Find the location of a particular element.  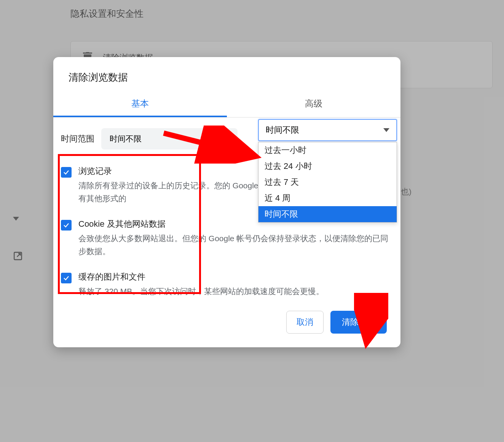

dropdown-option: 过去一小时 is located at coordinates (327, 150).